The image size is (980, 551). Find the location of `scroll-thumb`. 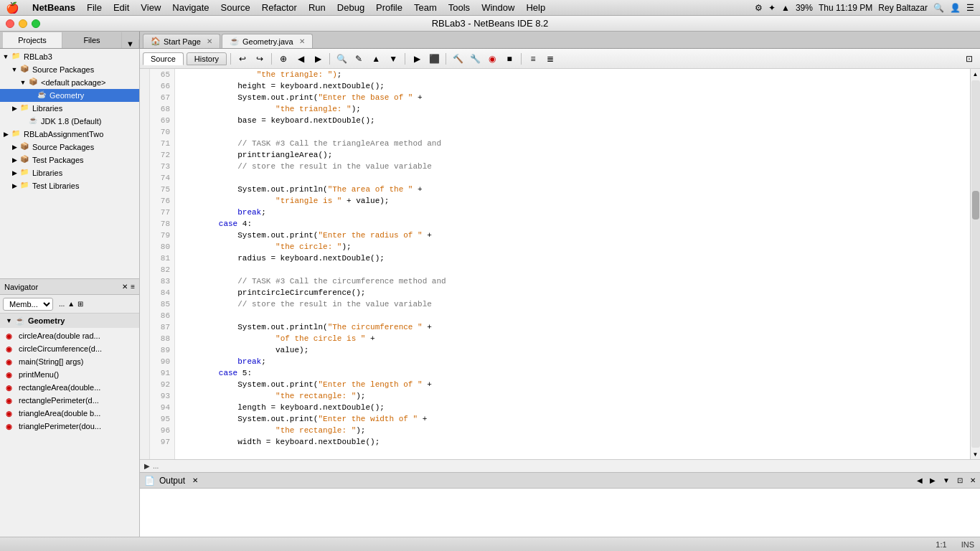

scroll-thumb is located at coordinates (976, 205).